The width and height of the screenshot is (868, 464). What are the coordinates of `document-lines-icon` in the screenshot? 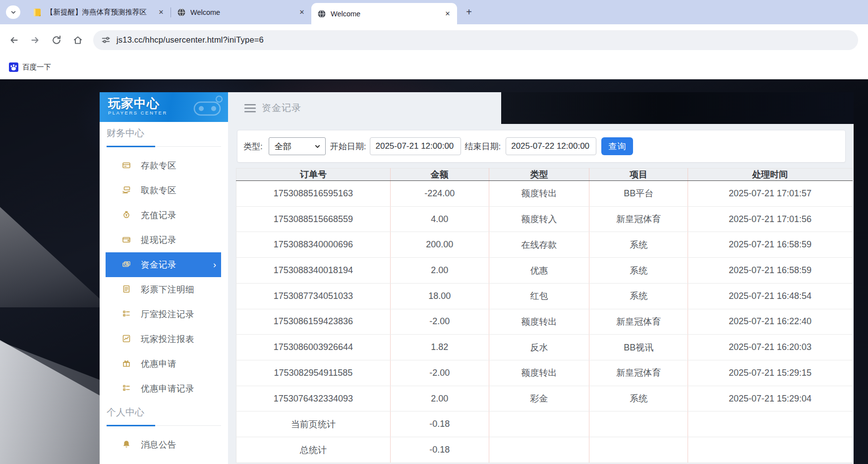 It's located at (127, 290).